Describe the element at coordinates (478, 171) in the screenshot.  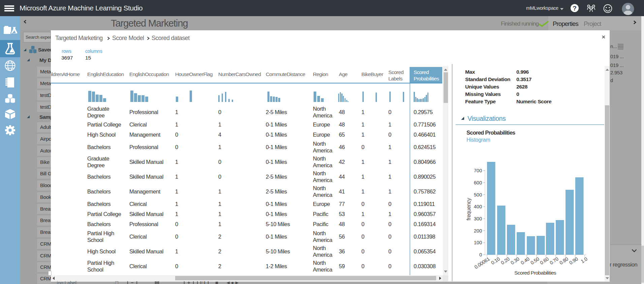
I see `svg-text: 700` at that location.